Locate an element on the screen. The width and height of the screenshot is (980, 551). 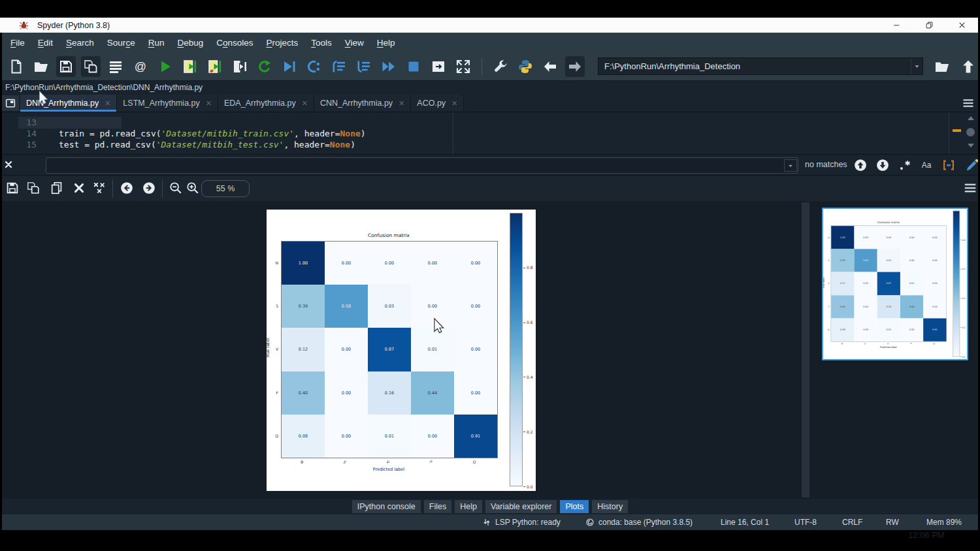
open-file-icon is located at coordinates (41, 67).